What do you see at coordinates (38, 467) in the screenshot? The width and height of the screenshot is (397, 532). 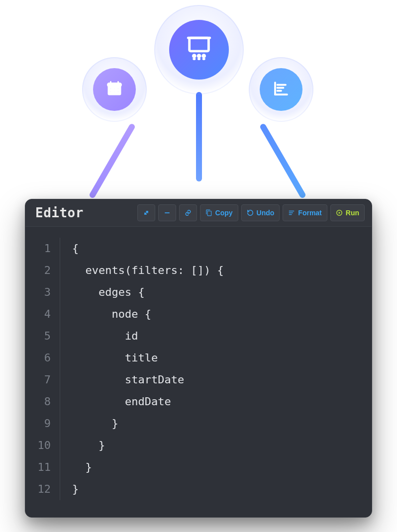 I see `line-number: 11` at bounding box center [38, 467].